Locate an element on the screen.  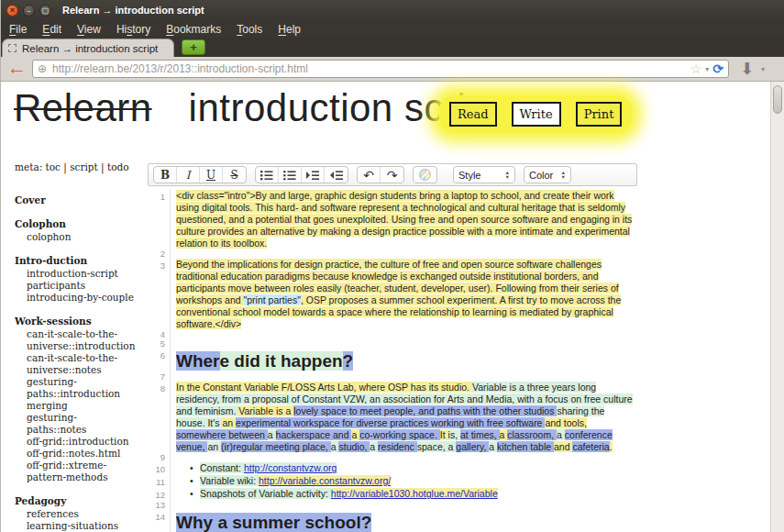
style-dropdown: Style▲▼ is located at coordinates (484, 174).